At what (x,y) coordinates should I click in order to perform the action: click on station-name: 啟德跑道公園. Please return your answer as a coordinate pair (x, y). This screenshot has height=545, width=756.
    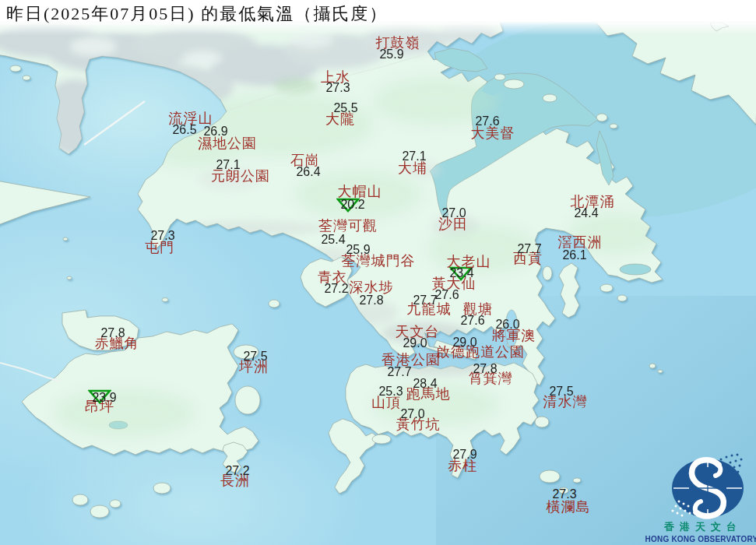
    Looking at the image, I should click on (480, 352).